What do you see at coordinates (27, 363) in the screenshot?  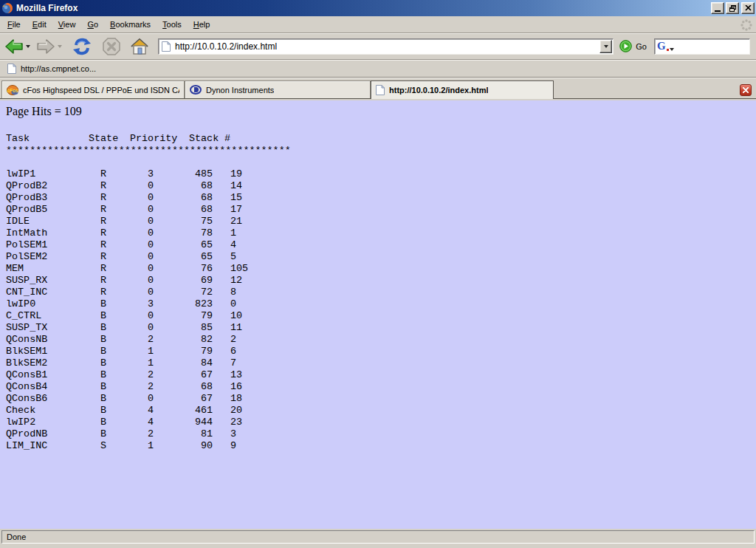 I see `cell-task: BlkSEM2` at bounding box center [27, 363].